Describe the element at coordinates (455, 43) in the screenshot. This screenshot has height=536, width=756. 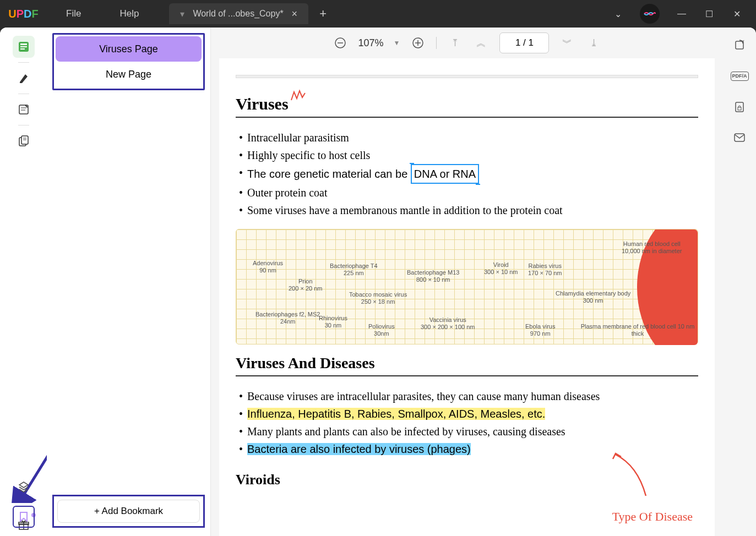
I see `first-page-button: ⤒` at that location.